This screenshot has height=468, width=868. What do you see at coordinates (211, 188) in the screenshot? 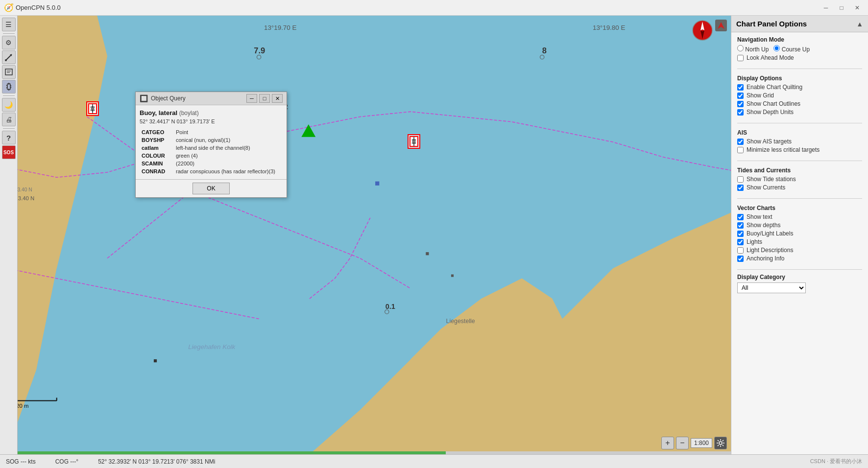
I see `dialog-footer: OK` at bounding box center [211, 188].